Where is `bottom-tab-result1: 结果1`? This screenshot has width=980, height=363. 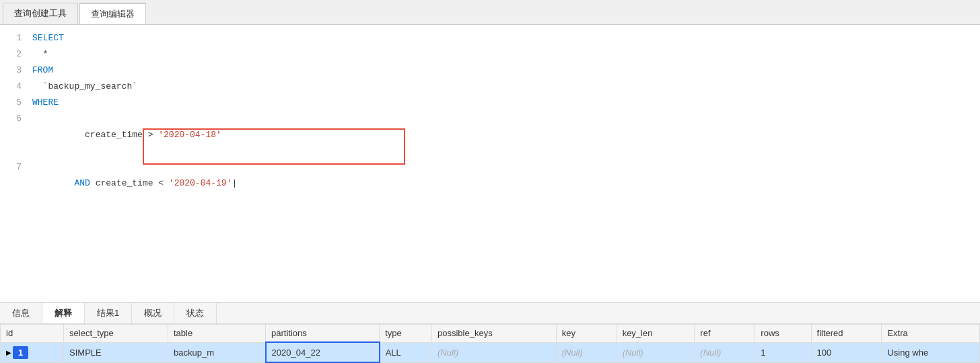 bottom-tab-result1: 结果1 is located at coordinates (108, 313).